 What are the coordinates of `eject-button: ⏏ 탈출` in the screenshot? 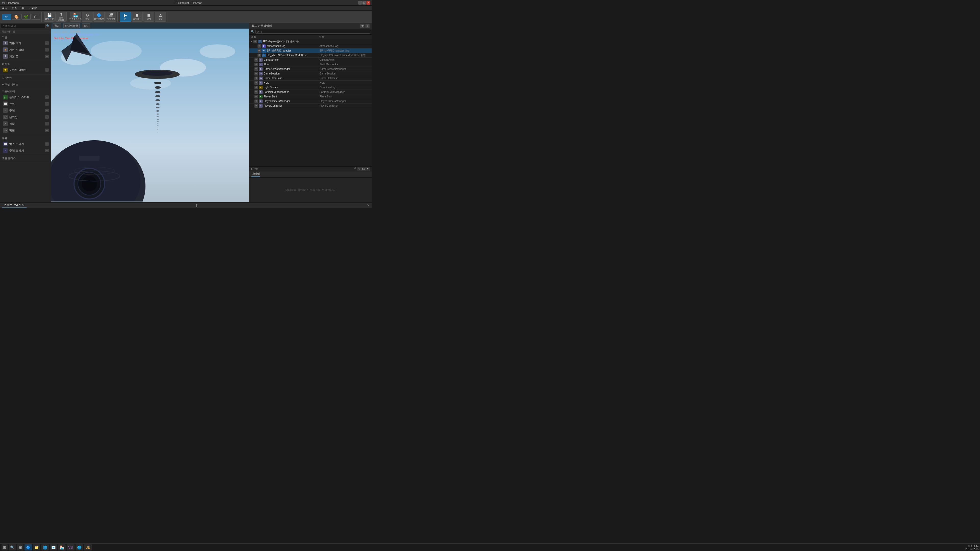 It's located at (161, 17).